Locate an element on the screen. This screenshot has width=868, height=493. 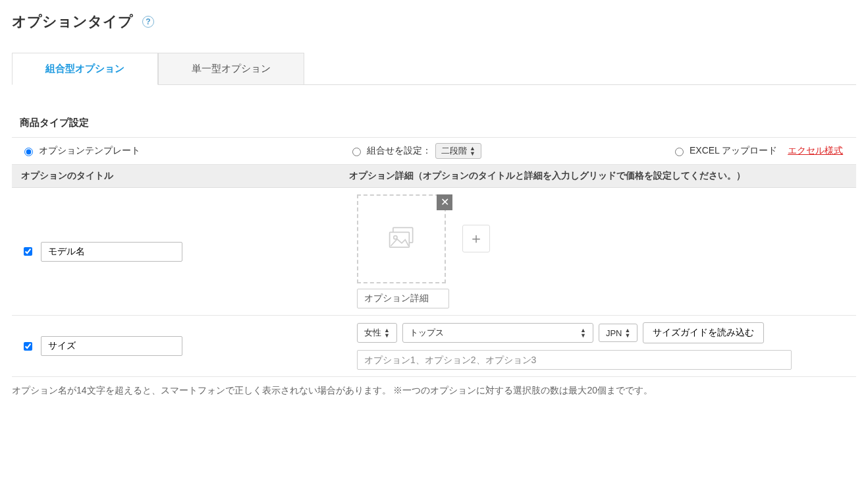
add-image-button: ＋ is located at coordinates (476, 239).